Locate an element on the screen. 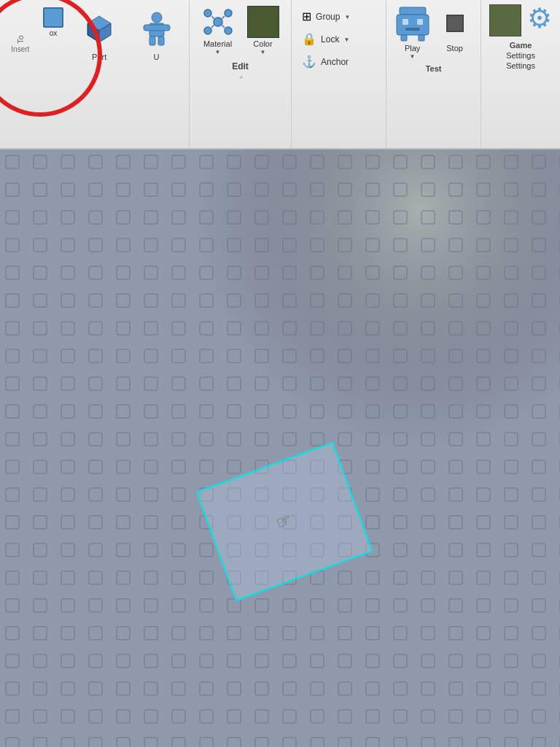  color-arrow: ▼ is located at coordinates (263, 53).